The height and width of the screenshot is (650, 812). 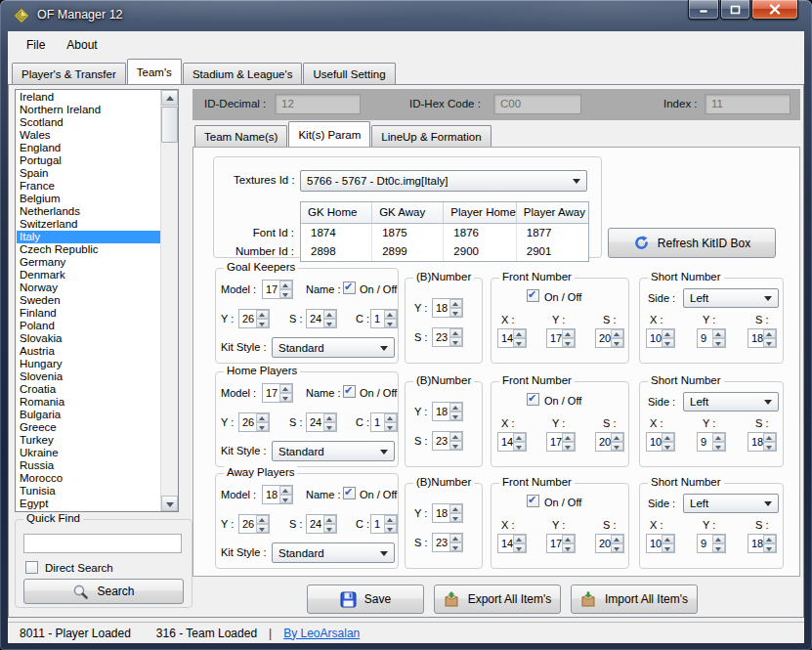 I want to click on list-item-bulgaria: Bulgaria, so click(x=89, y=414).